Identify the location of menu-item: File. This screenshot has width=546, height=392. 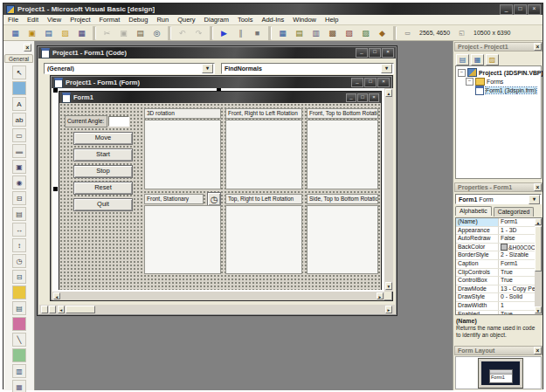
(13, 19).